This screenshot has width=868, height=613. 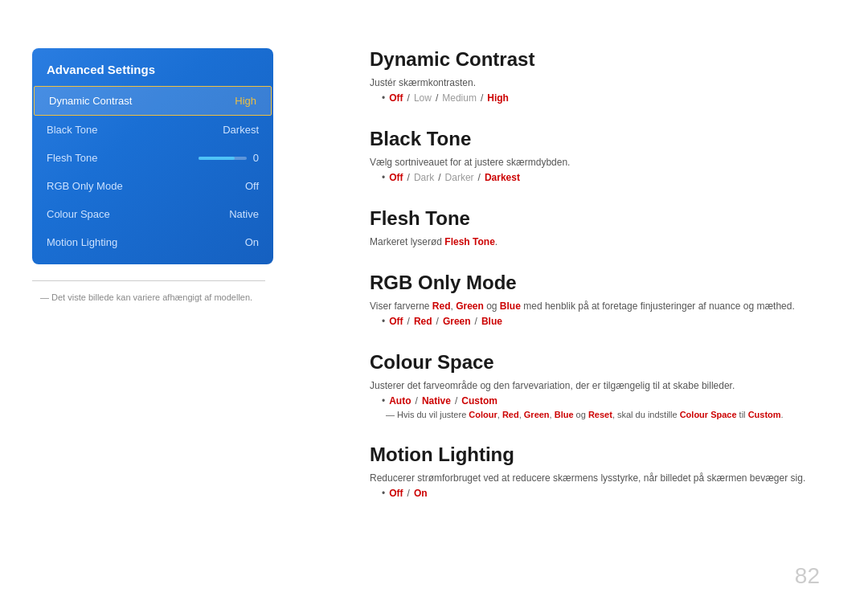 I want to click on section-desc-colour-space: Justerer det farveområde og den farvevar…, so click(x=603, y=386).